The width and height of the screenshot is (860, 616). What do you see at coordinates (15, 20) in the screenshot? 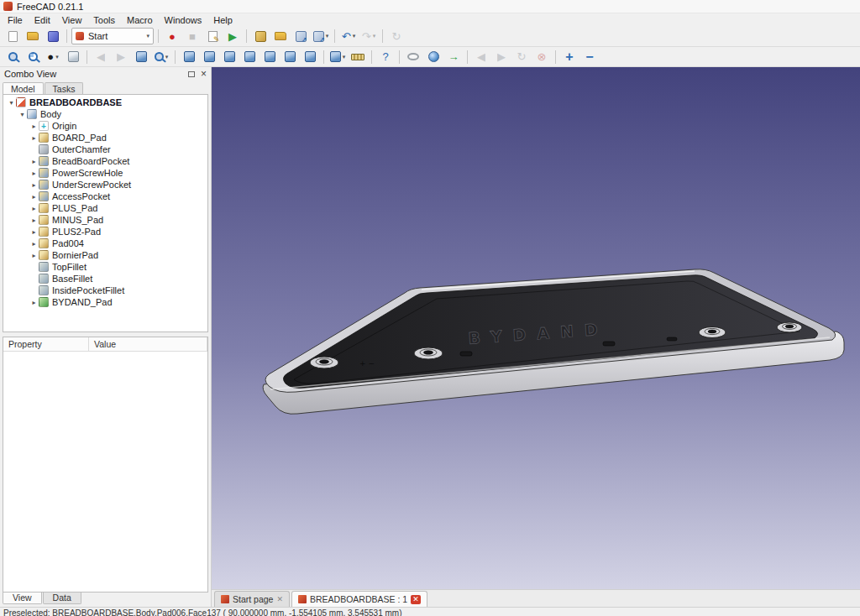
I see `menu-file: File` at bounding box center [15, 20].